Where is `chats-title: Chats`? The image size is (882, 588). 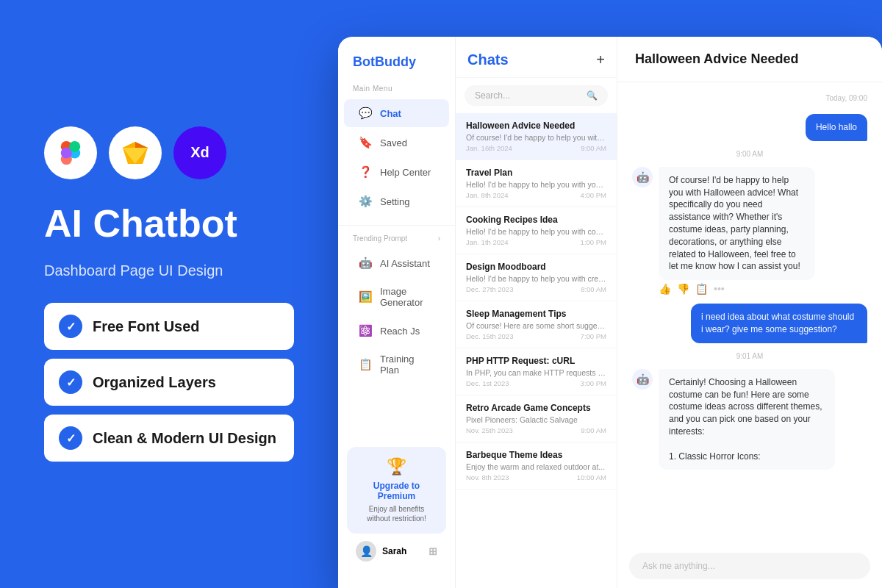
chats-title: Chats is located at coordinates (488, 60).